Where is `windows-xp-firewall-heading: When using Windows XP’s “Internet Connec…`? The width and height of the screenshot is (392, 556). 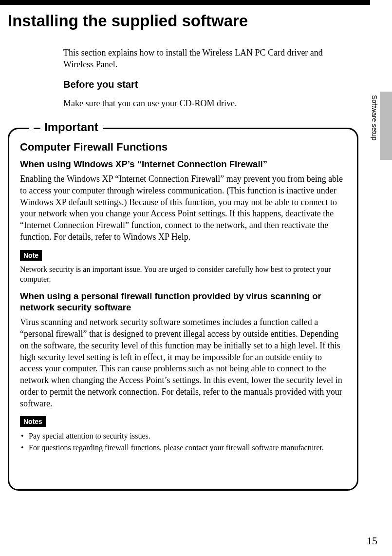 windows-xp-firewall-heading: When using Windows XP’s “Internet Connec… is located at coordinates (183, 164).